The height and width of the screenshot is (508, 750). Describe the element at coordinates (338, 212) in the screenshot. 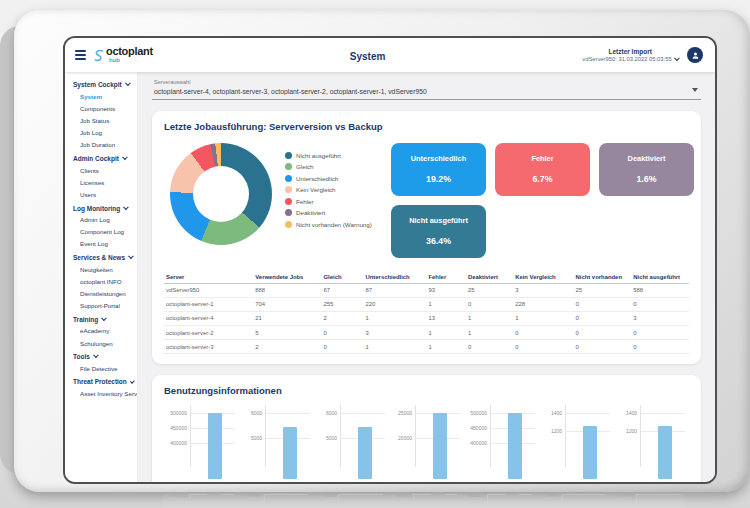

I see `legend-item-deaktiviert: Deaktiviert` at that location.